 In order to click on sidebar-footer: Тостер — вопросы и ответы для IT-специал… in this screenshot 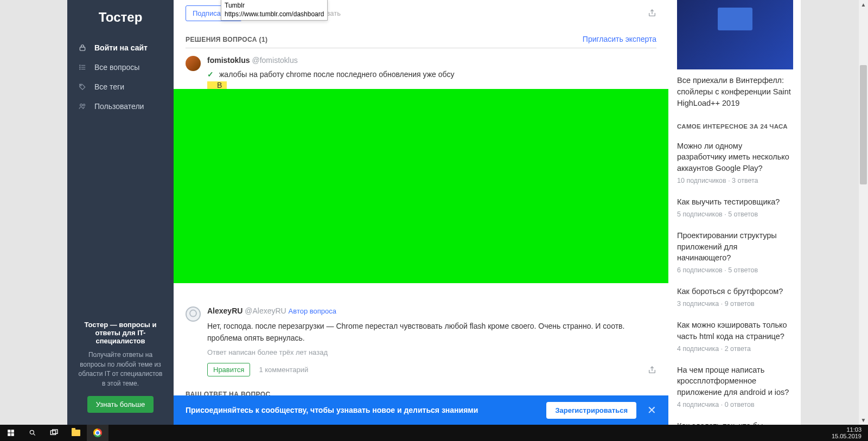, I will do `click(120, 368)`.